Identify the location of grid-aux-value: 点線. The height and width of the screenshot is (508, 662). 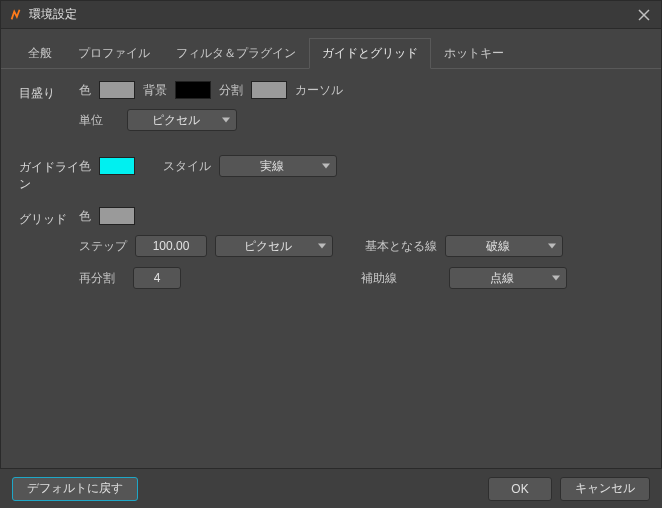
(502, 278).